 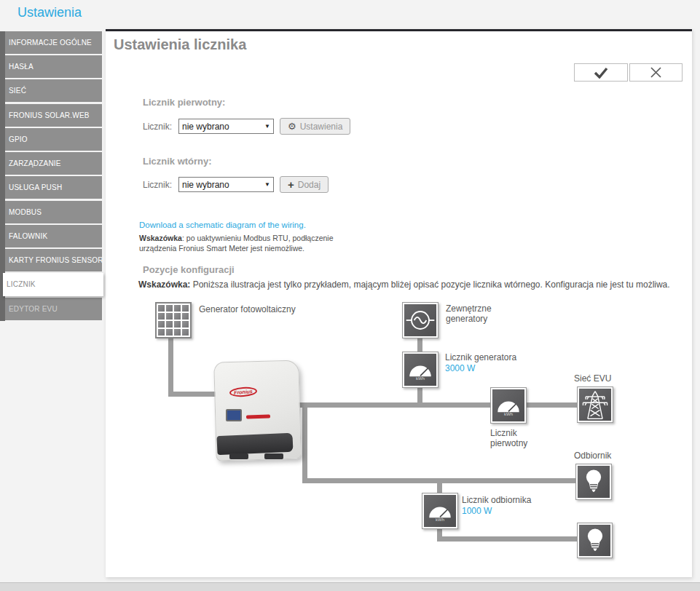 I want to click on settings-button-label: Ustawienia, so click(x=322, y=127).